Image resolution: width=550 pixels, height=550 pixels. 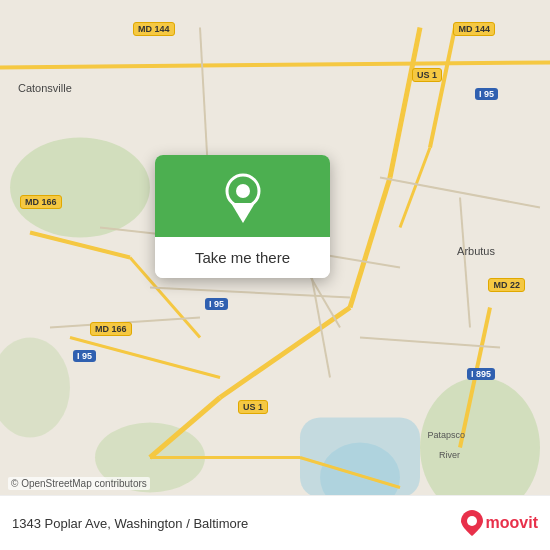 What do you see at coordinates (111, 329) in the screenshot?
I see `road-label-md166-b: MD 166` at bounding box center [111, 329].